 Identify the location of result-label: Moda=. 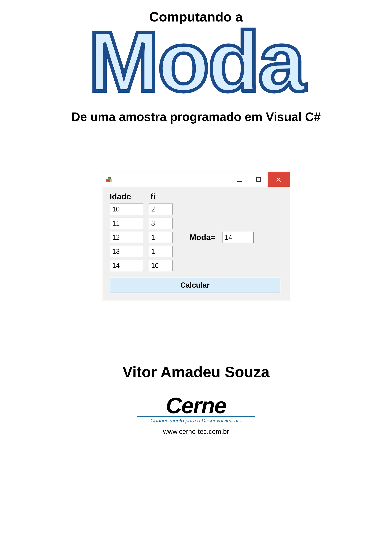
(203, 237).